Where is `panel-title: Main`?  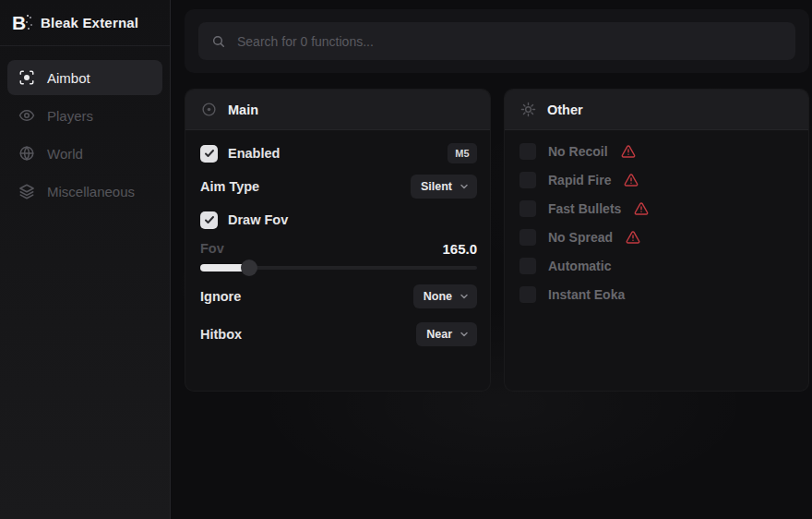
panel-title: Main is located at coordinates (244, 110).